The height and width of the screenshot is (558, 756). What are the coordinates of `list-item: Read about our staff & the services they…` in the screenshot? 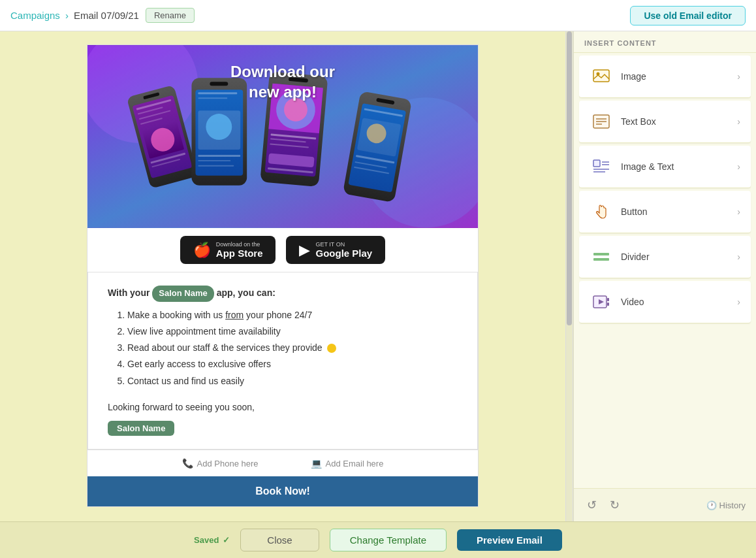 It's located at (292, 348).